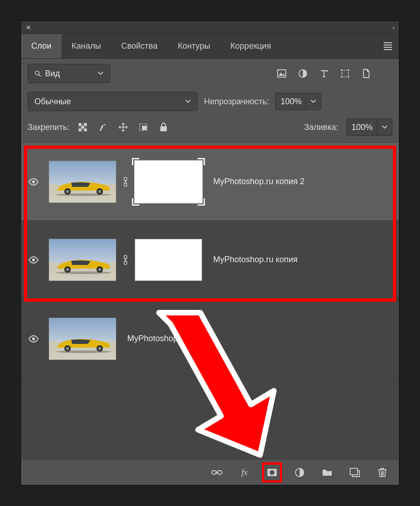 The image size is (420, 506). Describe the element at coordinates (366, 73) in the screenshot. I see `filter-smartobject-icon` at that location.